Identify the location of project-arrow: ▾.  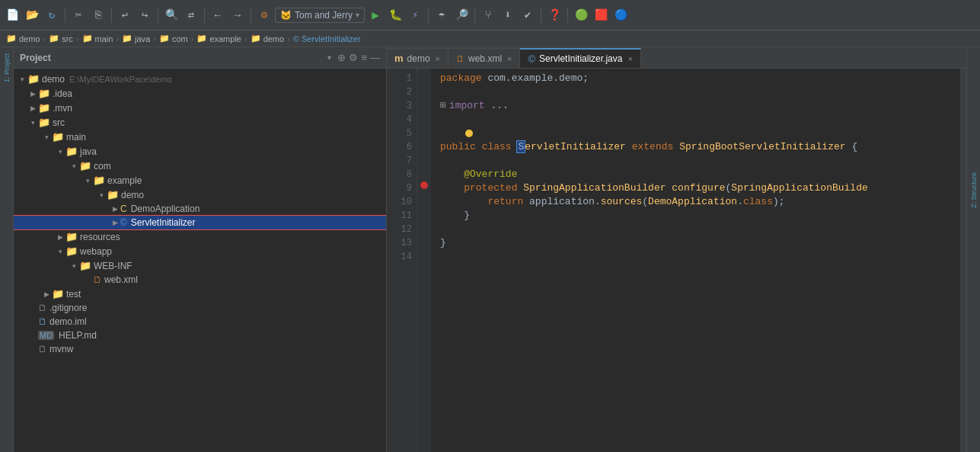
(329, 58).